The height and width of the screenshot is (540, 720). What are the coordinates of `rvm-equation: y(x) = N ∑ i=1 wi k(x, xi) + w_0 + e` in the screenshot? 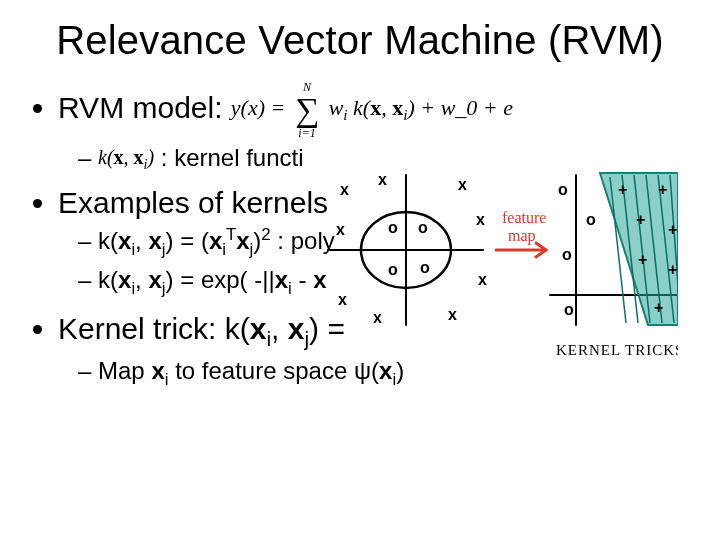 It's located at (372, 110).